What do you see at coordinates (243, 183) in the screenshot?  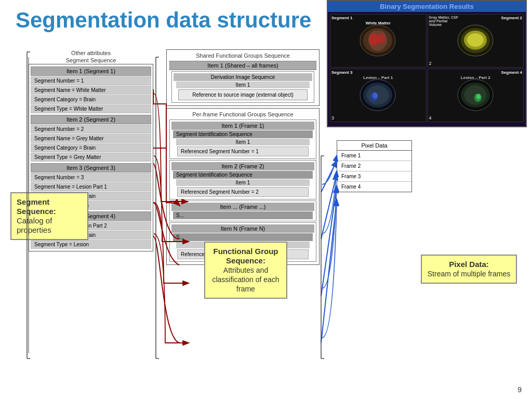 I see `frame2-item: Item 1` at bounding box center [243, 183].